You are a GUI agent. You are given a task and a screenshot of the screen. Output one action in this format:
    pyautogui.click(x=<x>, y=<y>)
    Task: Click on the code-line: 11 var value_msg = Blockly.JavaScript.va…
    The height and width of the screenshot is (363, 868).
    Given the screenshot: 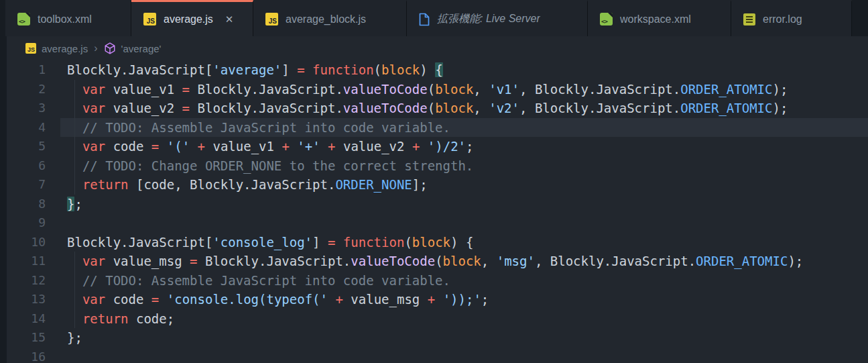 What is the action you would take?
    pyautogui.click(x=434, y=262)
    